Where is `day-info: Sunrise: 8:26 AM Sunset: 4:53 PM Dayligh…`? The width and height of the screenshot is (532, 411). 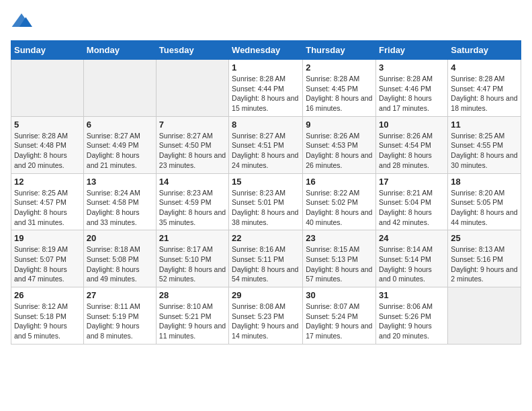
day-info: Sunrise: 8:26 AM Sunset: 4:53 PM Dayligh… is located at coordinates (339, 150).